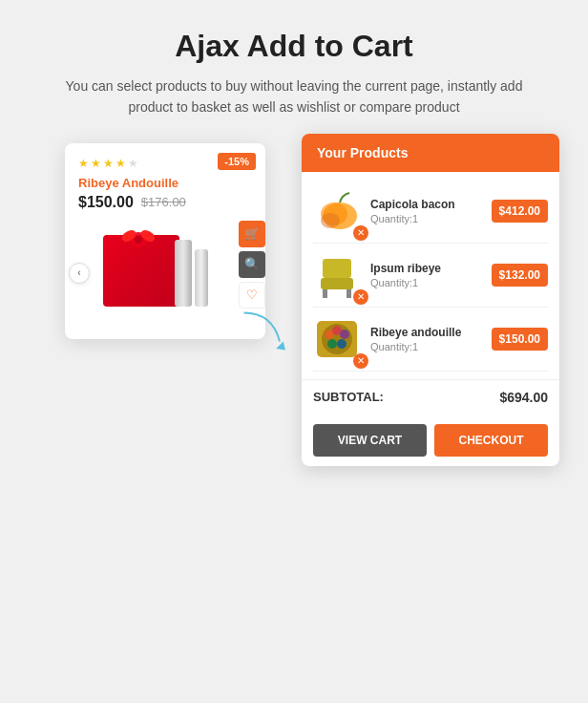  I want to click on product-card: -15% ★ ★ ★ ★ ★ Ribeye Andouille $150.00 …, so click(165, 241).